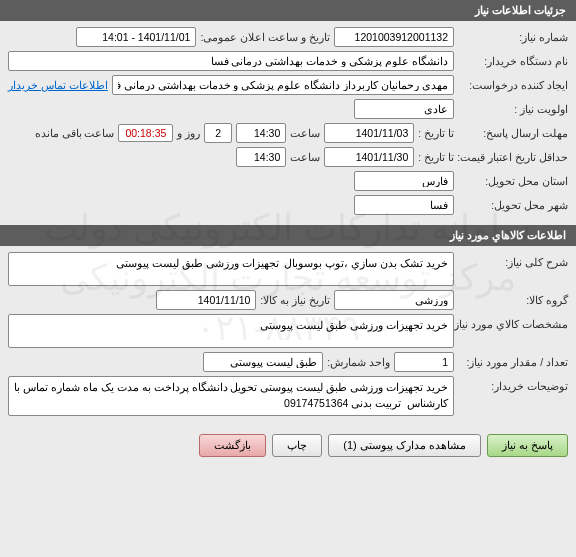  Describe the element at coordinates (305, 133) in the screenshot. I see `label-time-1: ساعت` at that location.